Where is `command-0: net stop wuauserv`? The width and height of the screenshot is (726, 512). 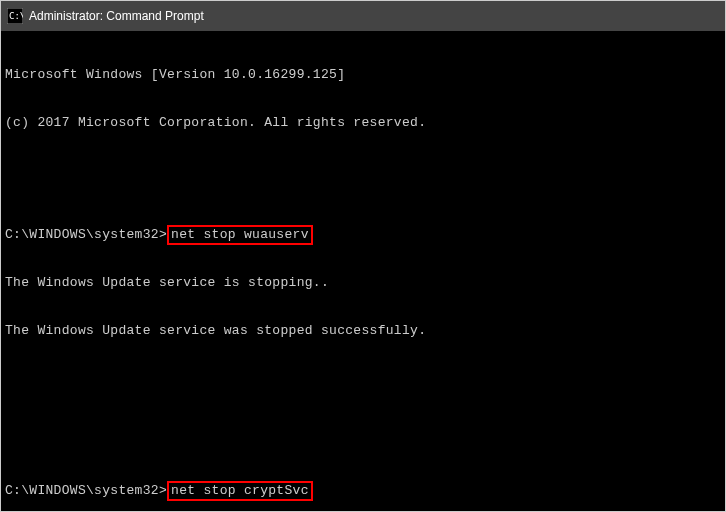 command-0: net stop wuauserv is located at coordinates (240, 235).